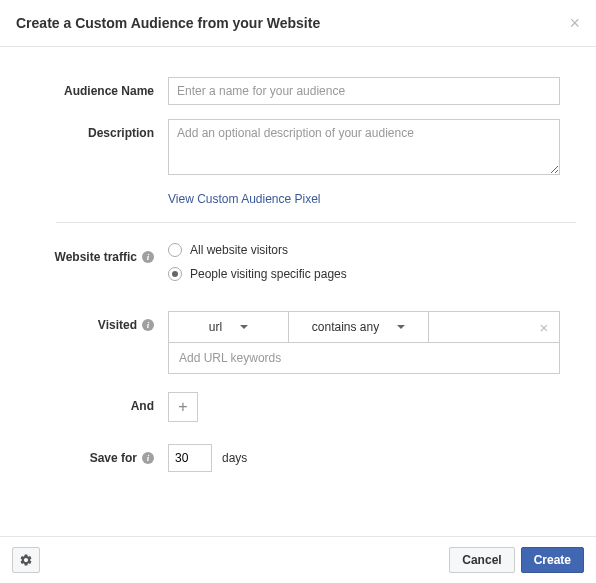 This screenshot has width=596, height=583. What do you see at coordinates (544, 327) in the screenshot?
I see `remove-condition-icon: ×` at bounding box center [544, 327].